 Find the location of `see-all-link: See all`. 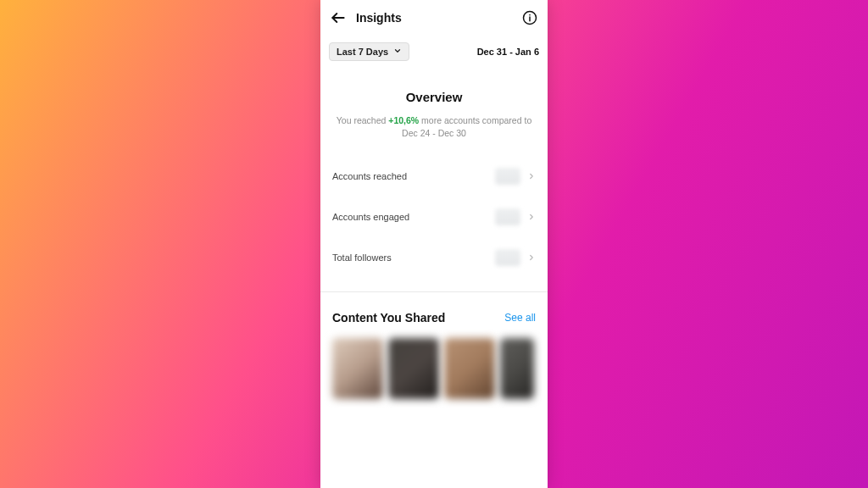

see-all-link: See all is located at coordinates (520, 318).